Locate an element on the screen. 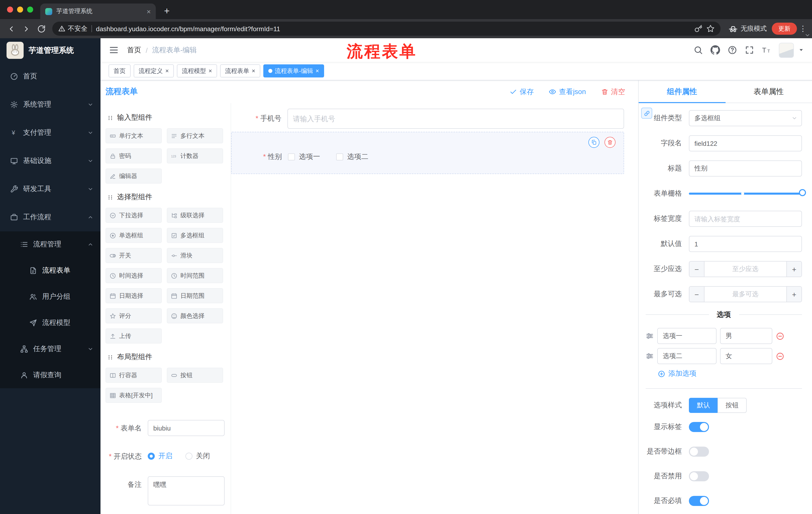 This screenshot has height=514, width=812. title-input is located at coordinates (745, 168).